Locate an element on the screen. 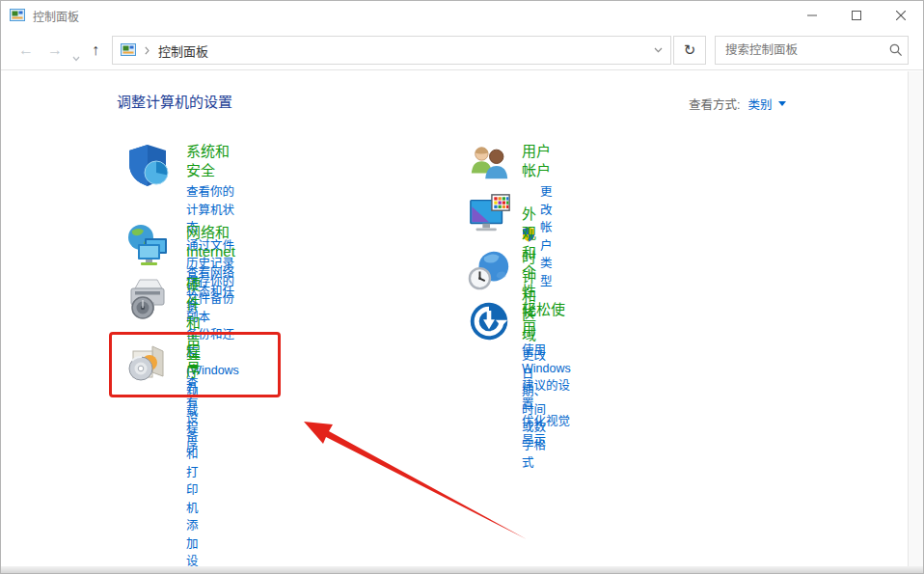 The image size is (924, 574). scrollbar-track is located at coordinates (915, 318).